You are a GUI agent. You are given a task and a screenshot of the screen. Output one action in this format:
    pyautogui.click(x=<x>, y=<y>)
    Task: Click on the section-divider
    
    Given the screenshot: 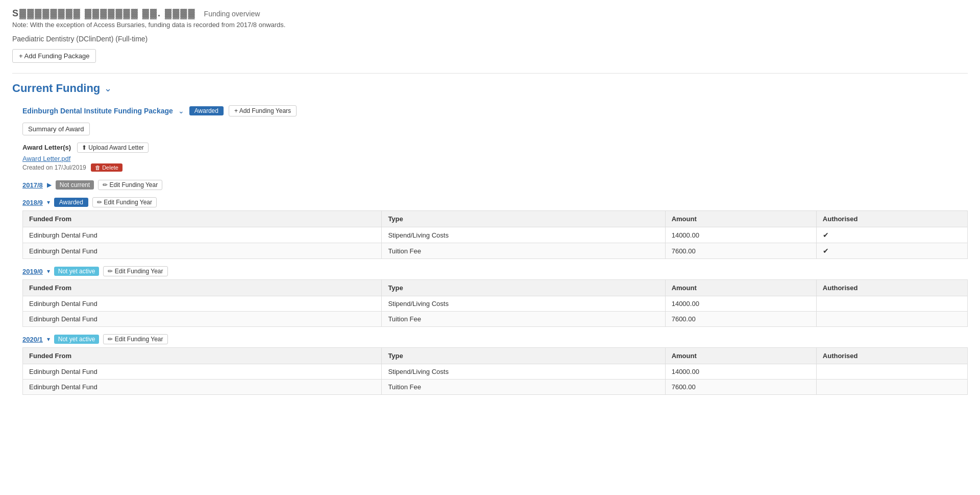 What is the action you would take?
    pyautogui.click(x=490, y=74)
    